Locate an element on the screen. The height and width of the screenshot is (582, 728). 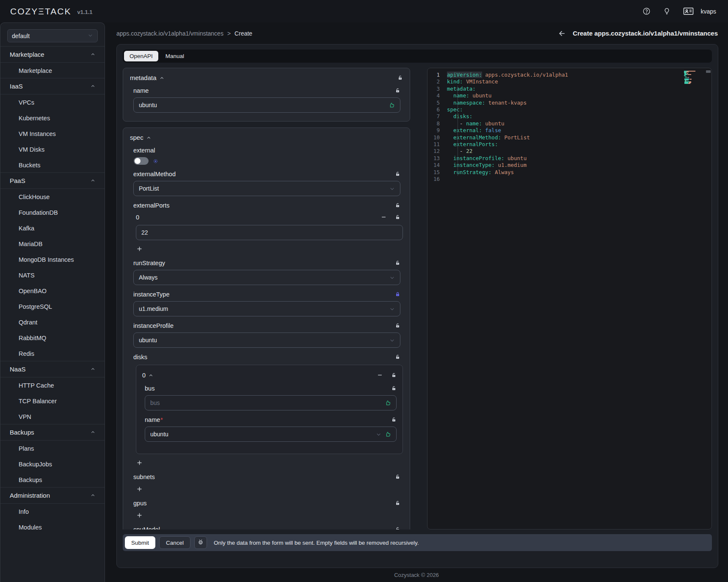
disk-name-select: ubuntu is located at coordinates (271, 434).